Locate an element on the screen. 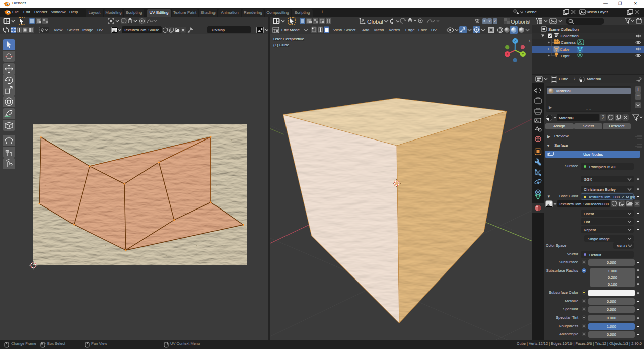 The height and width of the screenshot is (349, 644). svg-text: Z is located at coordinates (516, 41).